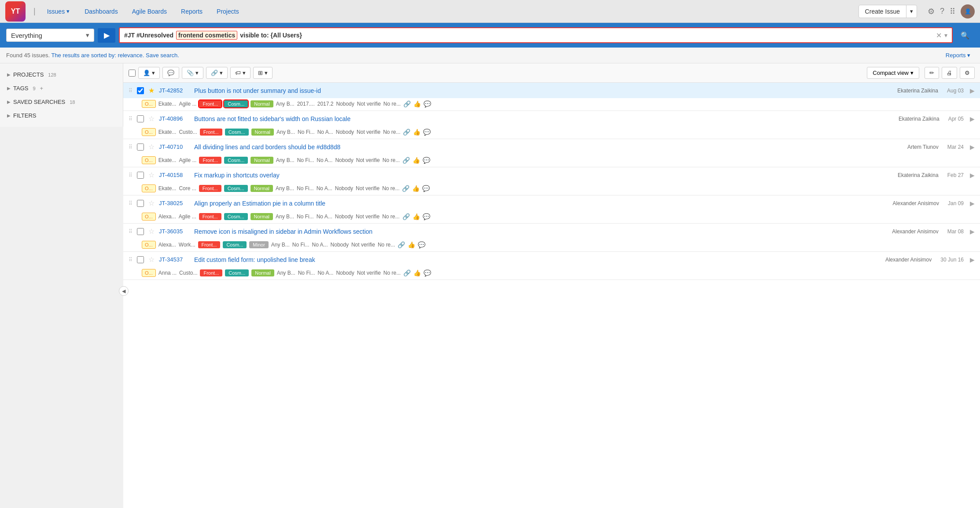 Image resolution: width=980 pixels, height=508 pixels. I want to click on issue-title-1: Buttons are not fitted to sidebar's widt…, so click(544, 119).